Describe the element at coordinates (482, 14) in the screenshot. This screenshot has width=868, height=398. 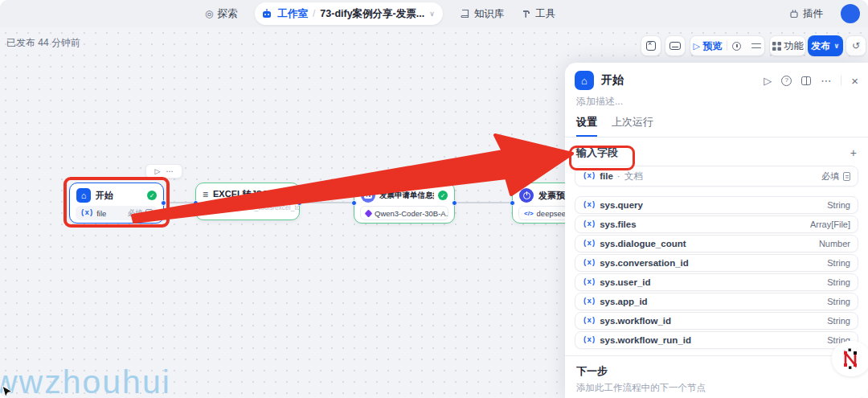
I see `nav-knowledge: 知识库` at that location.